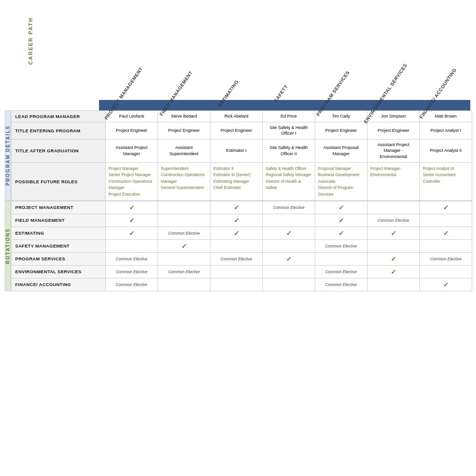 The image size is (476, 476). What do you see at coordinates (242, 150) in the screenshot?
I see `program-row: TITLE AFTER GRADUATIONAssistant Project …` at bounding box center [242, 150].